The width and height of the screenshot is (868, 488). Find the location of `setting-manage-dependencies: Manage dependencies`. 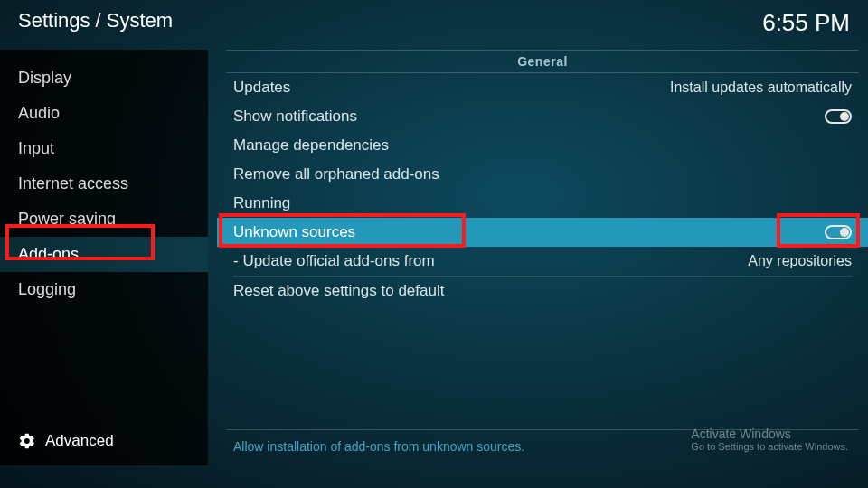

setting-manage-dependencies: Manage dependencies is located at coordinates (542, 145).